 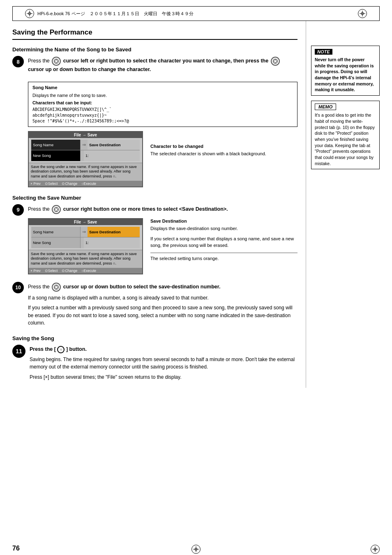 I want to click on annotation-orange-text: The selected setting turns orange., so click(x=224, y=259).